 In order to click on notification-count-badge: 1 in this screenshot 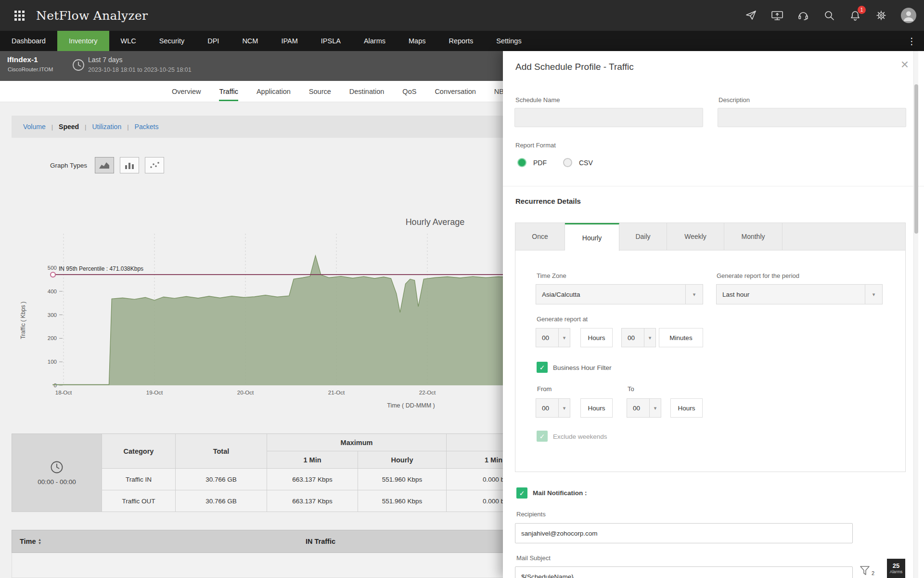, I will do `click(861, 10)`.